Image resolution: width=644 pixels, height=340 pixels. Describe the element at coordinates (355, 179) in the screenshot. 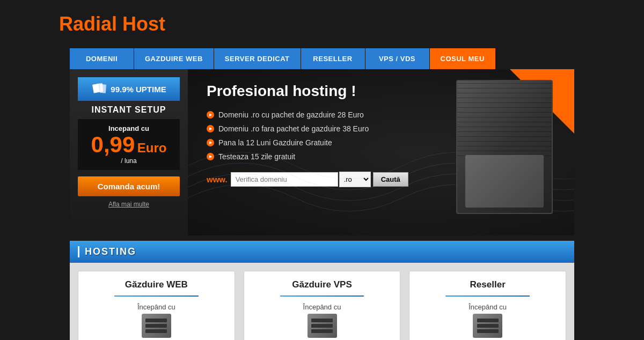

I see `domain-extension-select: .ro .com .net .org` at that location.